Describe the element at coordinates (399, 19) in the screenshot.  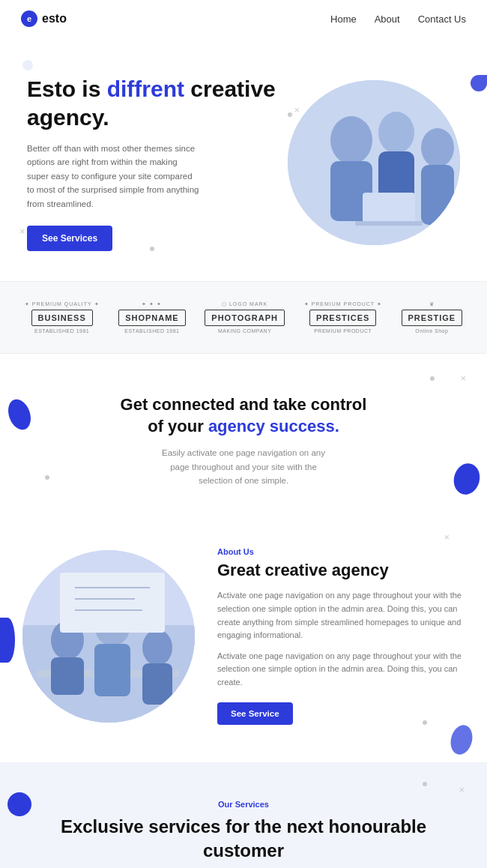
I see `navbar-links: Home About Contact Us` at that location.